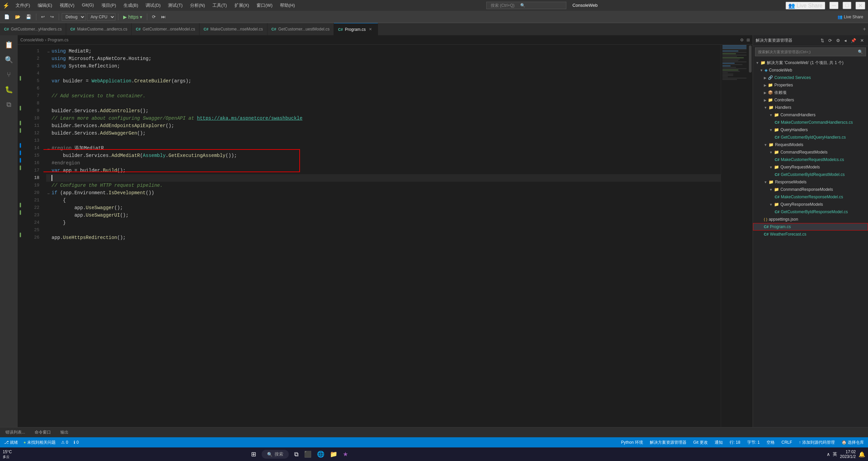 This screenshot has height=461, width=868. I want to click on status-info: ℹ 0, so click(76, 442).